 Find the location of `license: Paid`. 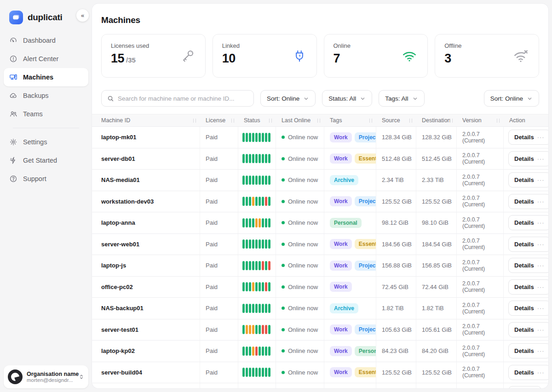

license: Paid is located at coordinates (219, 159).